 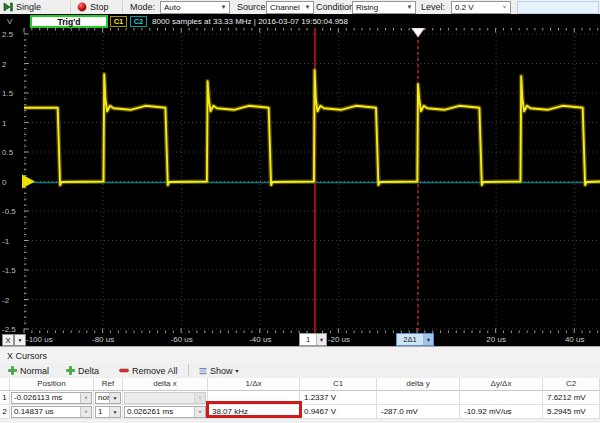 I want to click on source-select: Channel 1 ▼, so click(x=290, y=8).